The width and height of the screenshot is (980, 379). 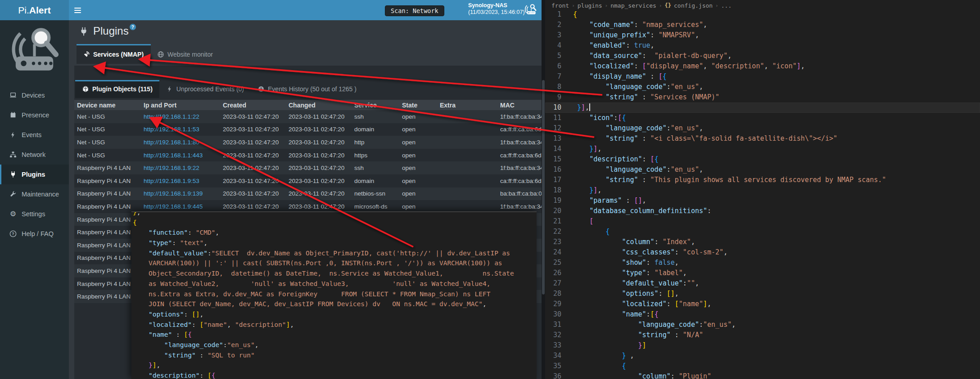 What do you see at coordinates (727, 5) in the screenshot?
I see `breadcrumb-item: ...` at bounding box center [727, 5].